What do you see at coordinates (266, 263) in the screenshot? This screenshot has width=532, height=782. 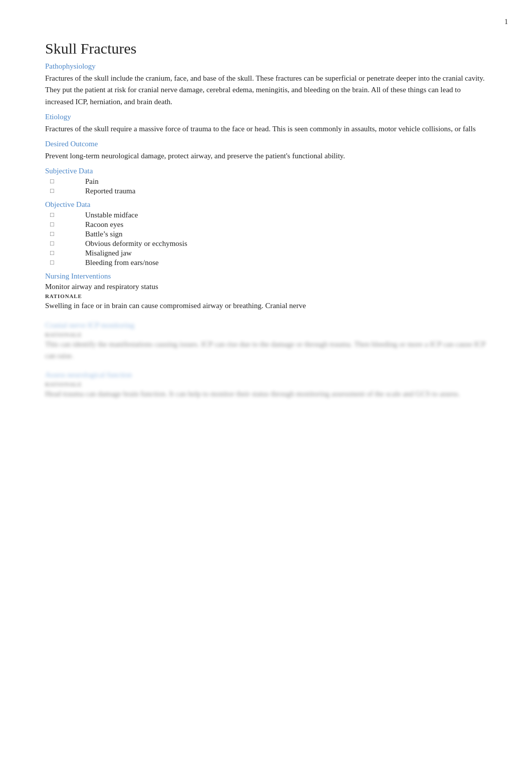 I see `list-item: □ Bleeding from ears/nose` at bounding box center [266, 263].